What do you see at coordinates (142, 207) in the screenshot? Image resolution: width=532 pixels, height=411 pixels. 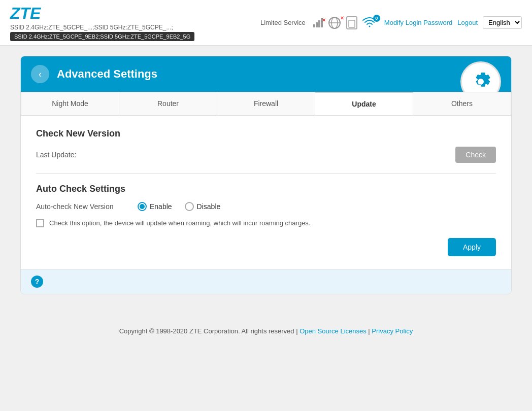 I see `enable-radio-circle` at bounding box center [142, 207].